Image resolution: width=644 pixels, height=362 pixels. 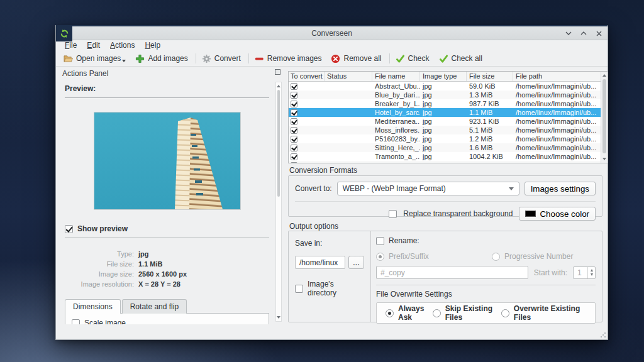 I want to click on table-cell: 1.2 MiB, so click(x=490, y=139).